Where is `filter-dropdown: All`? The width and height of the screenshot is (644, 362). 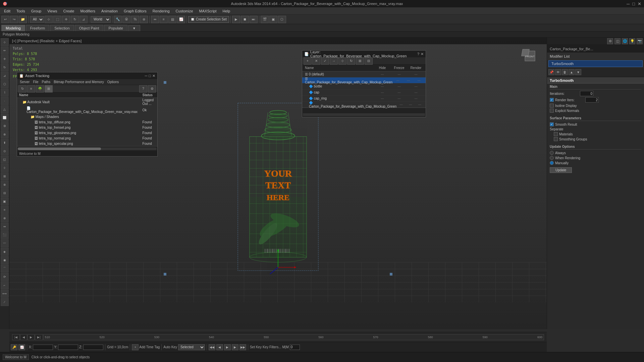 filter-dropdown: All is located at coordinates (37, 19).